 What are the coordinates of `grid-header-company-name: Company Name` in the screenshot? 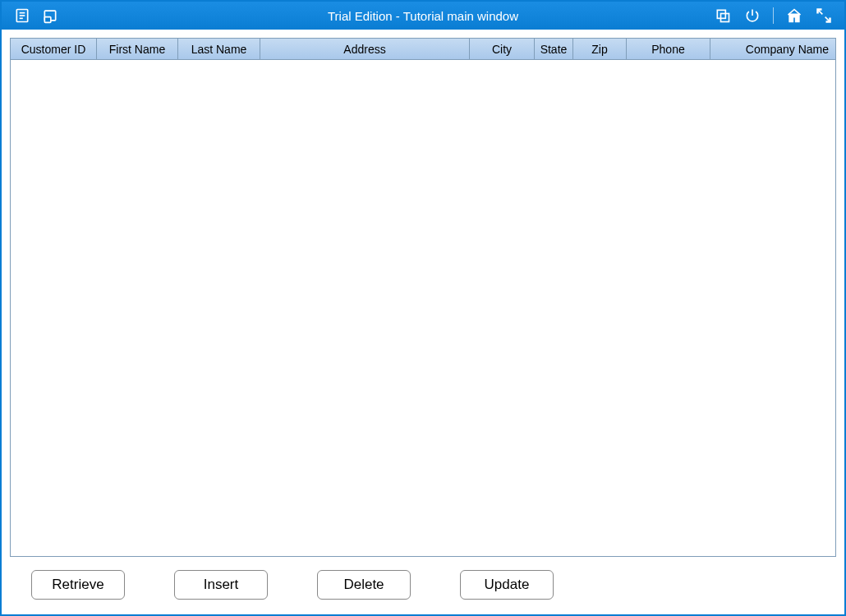 It's located at (773, 49).